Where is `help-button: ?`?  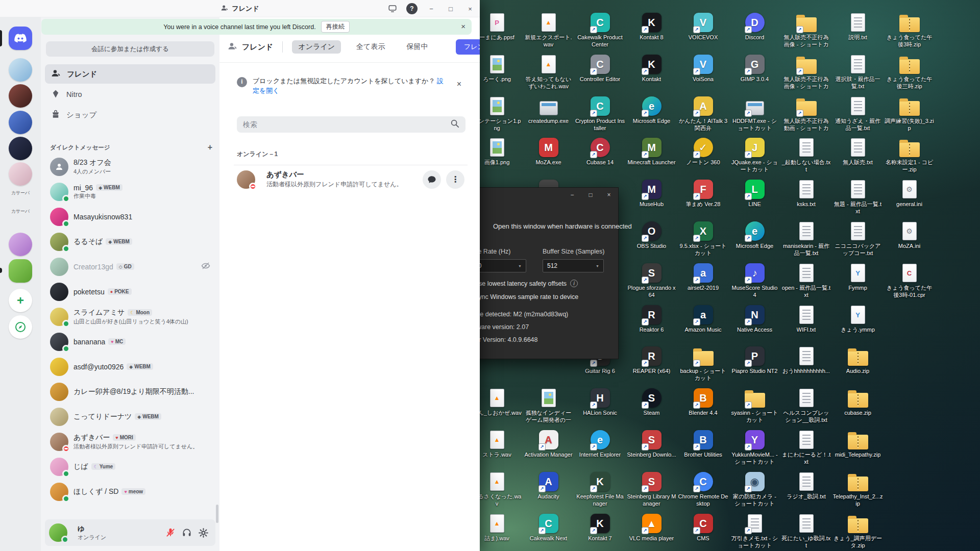
help-button: ? is located at coordinates (412, 9).